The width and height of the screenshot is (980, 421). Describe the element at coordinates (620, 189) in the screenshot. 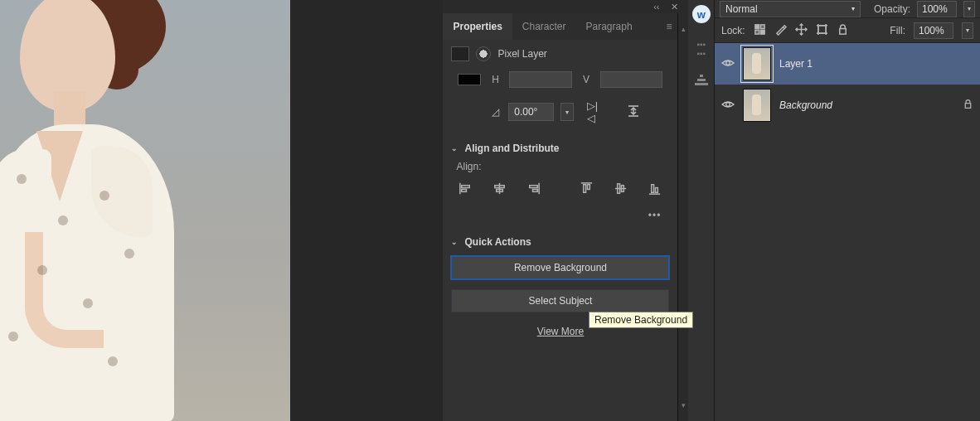

I see `align-vcenter-icon` at that location.